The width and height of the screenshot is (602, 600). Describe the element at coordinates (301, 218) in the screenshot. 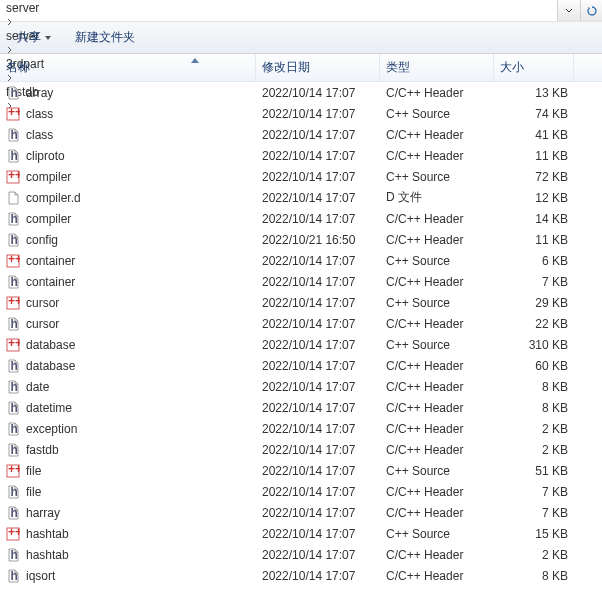

I see `file-row: hcompiler2022/10/14 17:07C/C++ Header14 …` at that location.